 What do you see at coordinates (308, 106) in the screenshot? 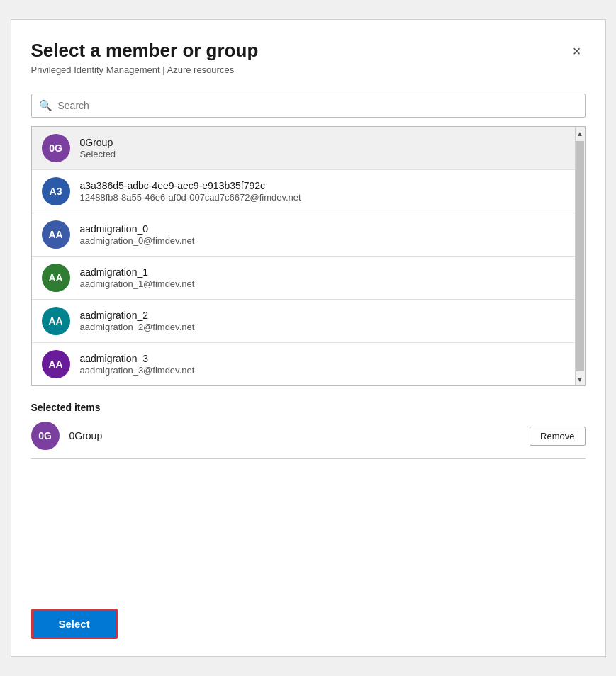
I see `search-area: 🔍` at bounding box center [308, 106].